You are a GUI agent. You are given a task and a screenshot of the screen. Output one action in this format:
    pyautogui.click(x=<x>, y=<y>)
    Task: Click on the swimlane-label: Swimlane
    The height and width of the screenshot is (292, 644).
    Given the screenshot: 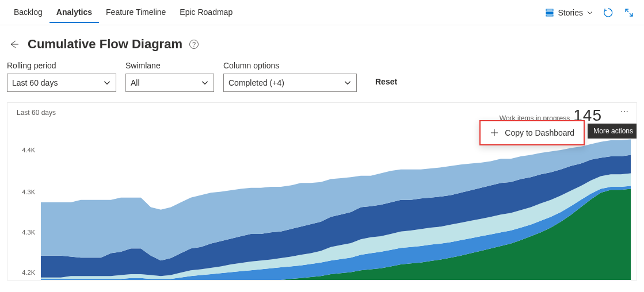 What is the action you would take?
    pyautogui.click(x=170, y=66)
    